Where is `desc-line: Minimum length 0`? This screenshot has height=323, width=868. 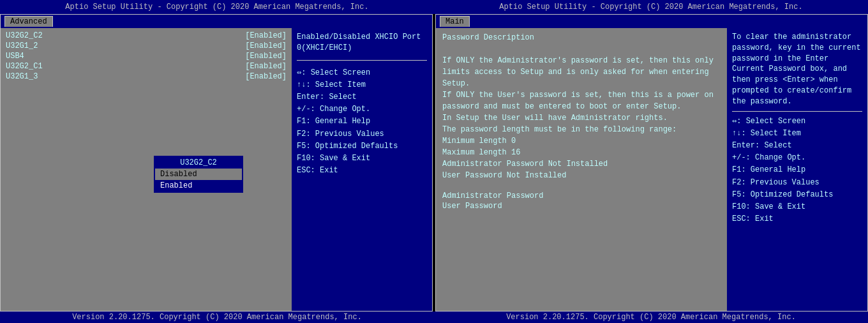
desc-line: Minimum length 0 is located at coordinates (581, 141).